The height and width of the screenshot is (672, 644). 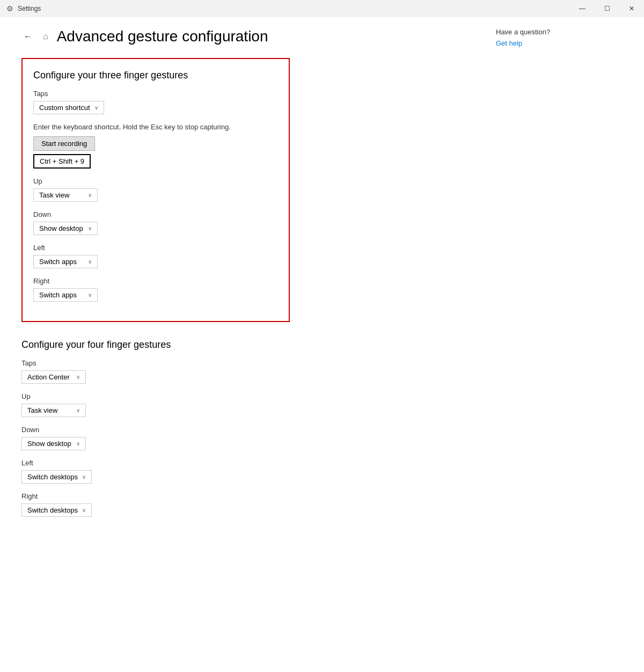 What do you see at coordinates (156, 93) in the screenshot?
I see `taps-label: Taps` at bounding box center [156, 93].